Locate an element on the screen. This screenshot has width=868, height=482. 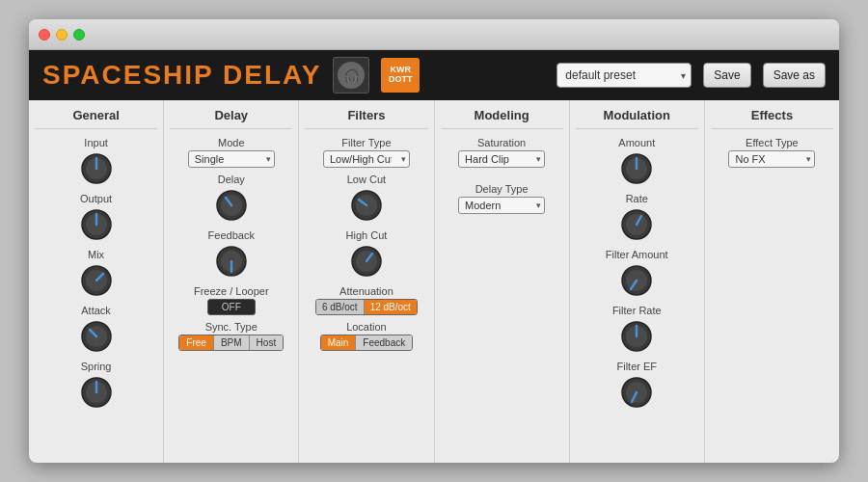
mix-label: Mix is located at coordinates (96, 254).